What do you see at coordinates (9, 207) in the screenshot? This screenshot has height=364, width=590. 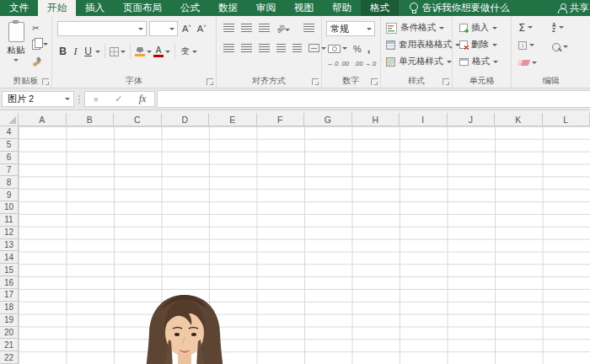 I see `row-header-10: 10` at bounding box center [9, 207].